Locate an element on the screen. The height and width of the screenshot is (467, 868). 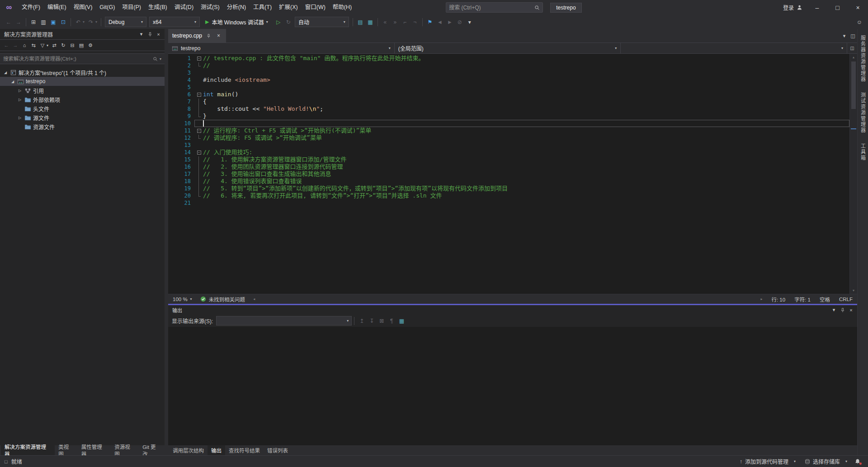
code-line: 11-// 运行程序: Ctrl + F5 或调试 >“开始执行(不调试)”菜单 is located at coordinates (509, 131).